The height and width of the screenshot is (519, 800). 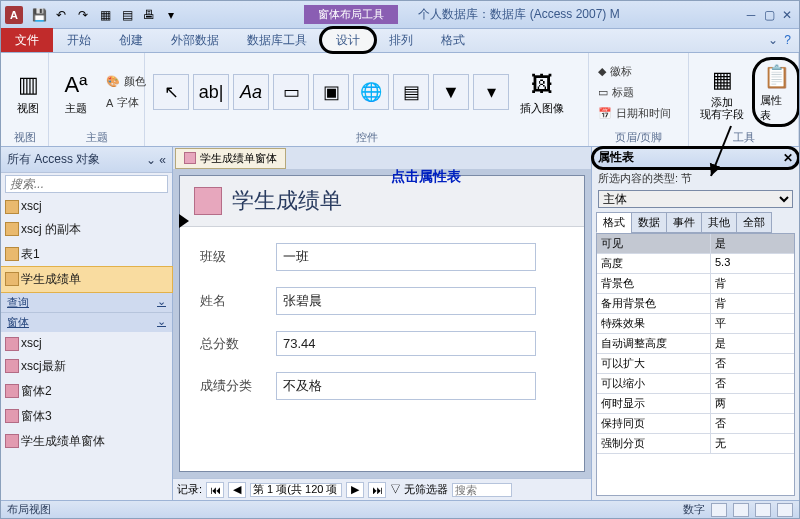 I want to click on property-row: 何时显示两, so click(x=696, y=404).